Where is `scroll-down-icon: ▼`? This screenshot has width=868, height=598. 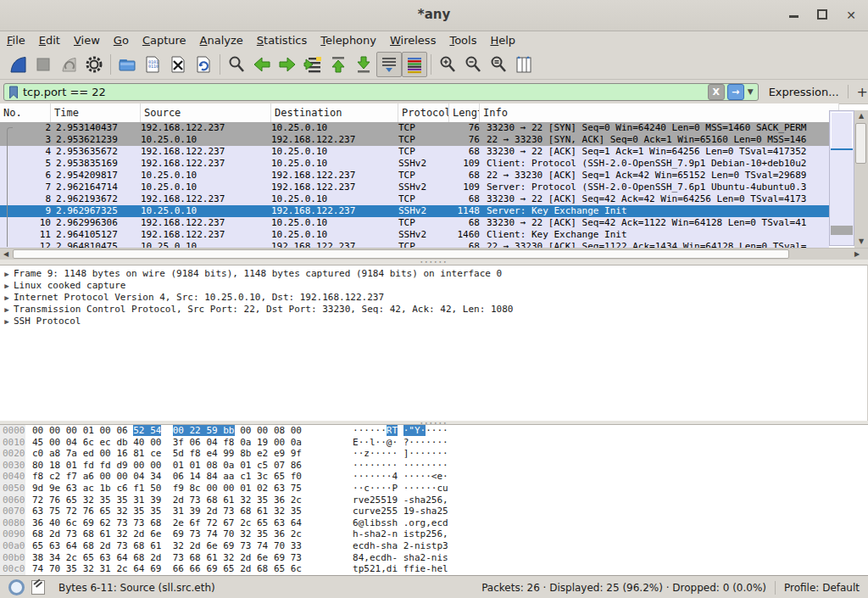 scroll-down-icon: ▼ is located at coordinates (861, 242).